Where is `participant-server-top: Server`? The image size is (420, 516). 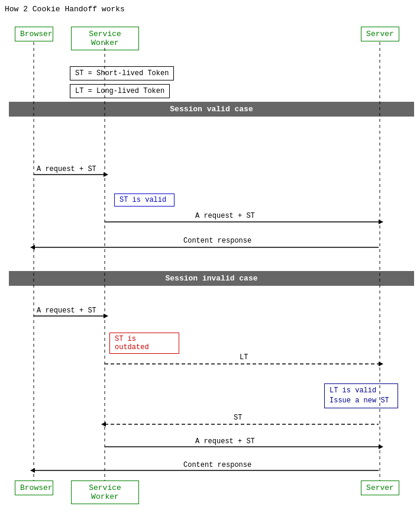 participant-server-top: Server is located at coordinates (380, 34).